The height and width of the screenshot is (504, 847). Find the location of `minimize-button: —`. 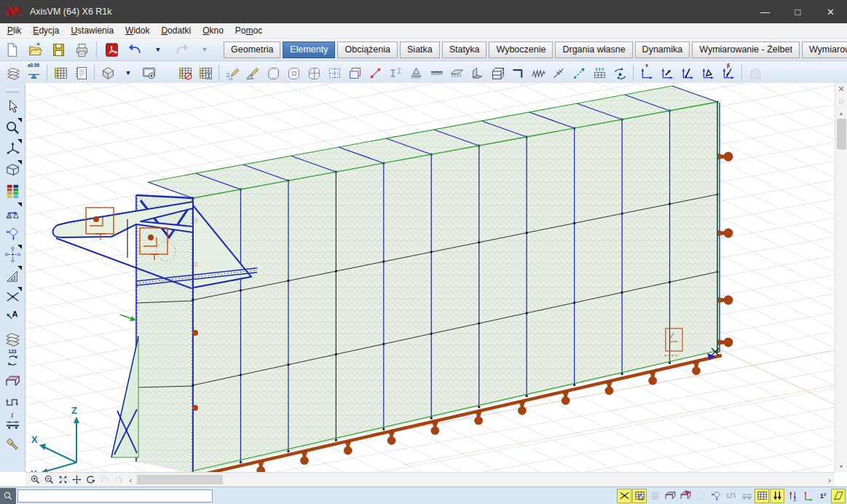

minimize-button: — is located at coordinates (765, 12).